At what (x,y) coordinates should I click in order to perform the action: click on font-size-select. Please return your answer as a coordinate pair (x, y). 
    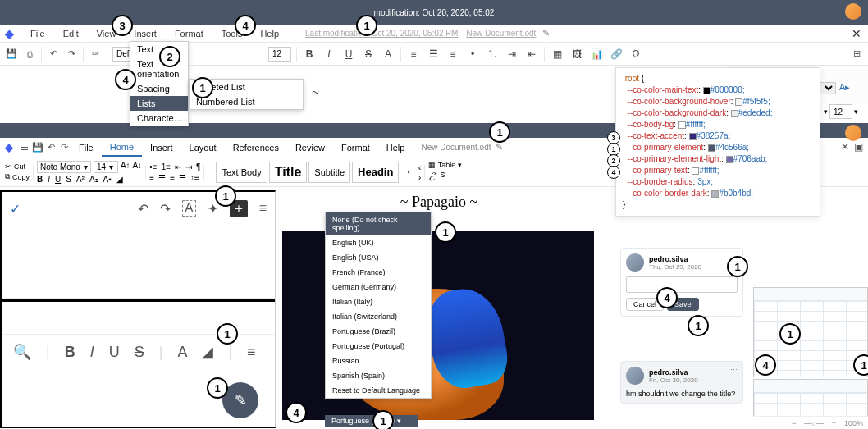
    Looking at the image, I should click on (280, 54).